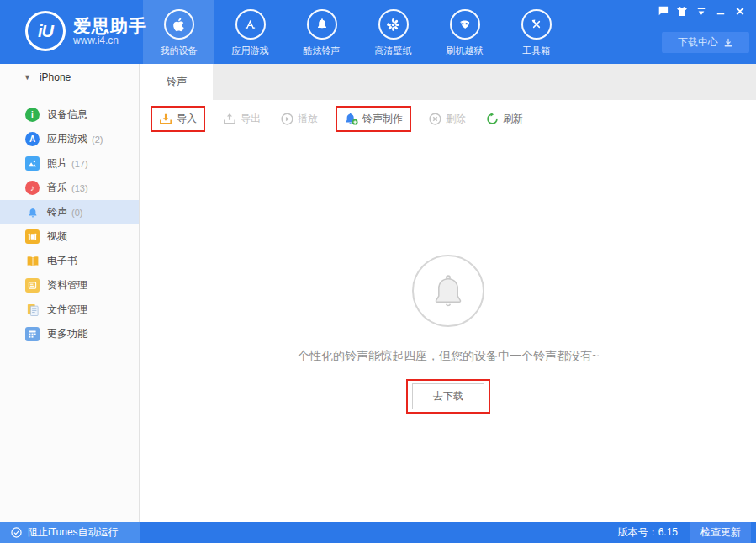 This screenshot has height=543, width=756. What do you see at coordinates (69, 286) in the screenshot?
I see `sidebar-item-data-management: 资料管理` at bounding box center [69, 286].